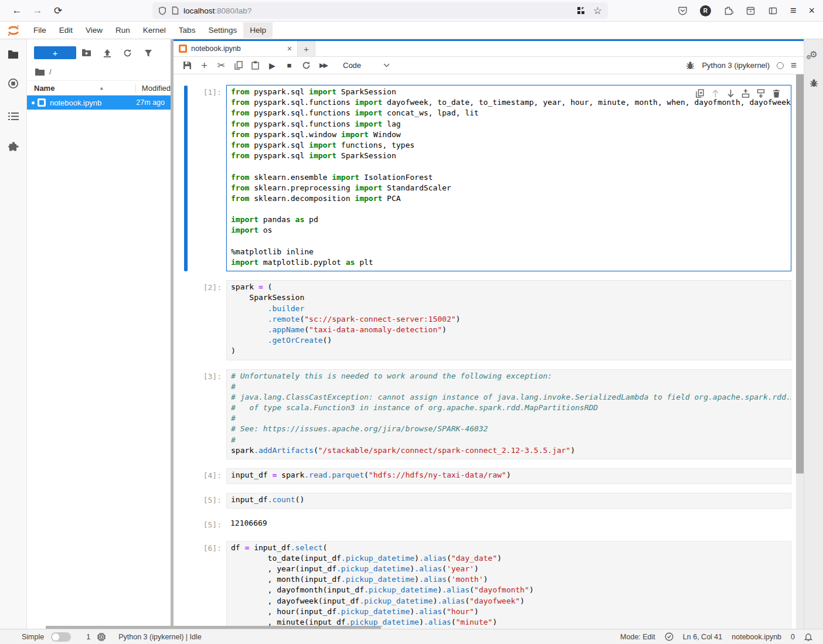 The height and width of the screenshot is (644, 823). Describe the element at coordinates (223, 30) in the screenshot. I see `menu-settings: Settings` at that location.